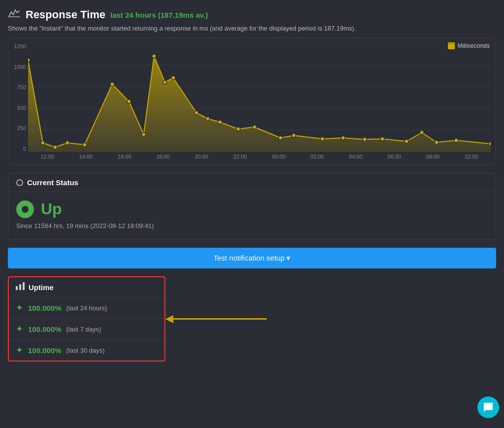 This screenshot has height=428, width=504. I want to click on status-up-text: Up, so click(51, 209).